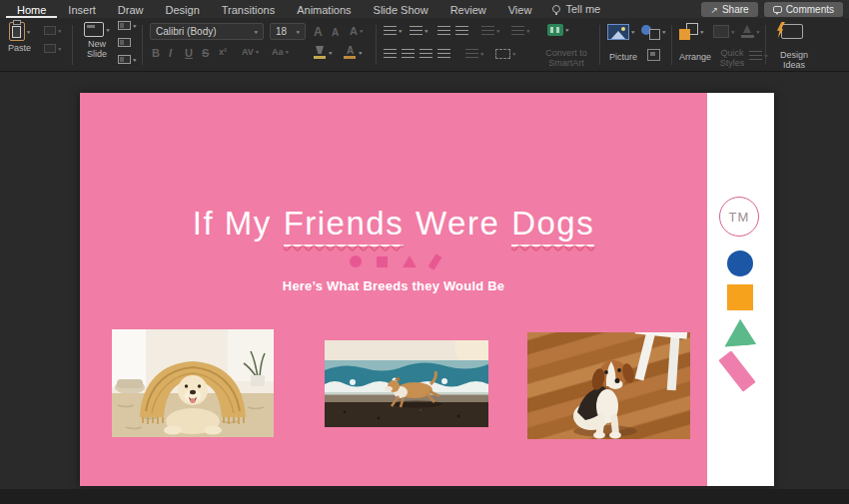 The height and width of the screenshot is (504, 849). Describe the element at coordinates (124, 26) in the screenshot. I see `layout-icon` at that location.